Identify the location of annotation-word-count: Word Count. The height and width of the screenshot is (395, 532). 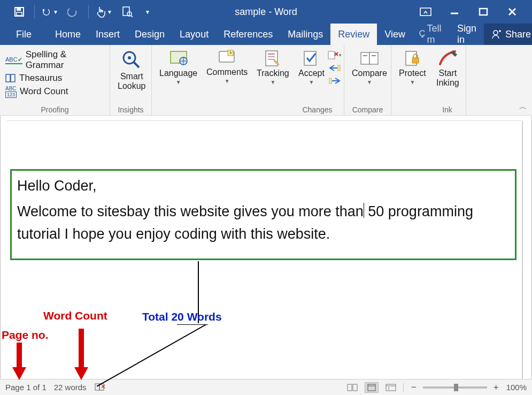
(75, 316).